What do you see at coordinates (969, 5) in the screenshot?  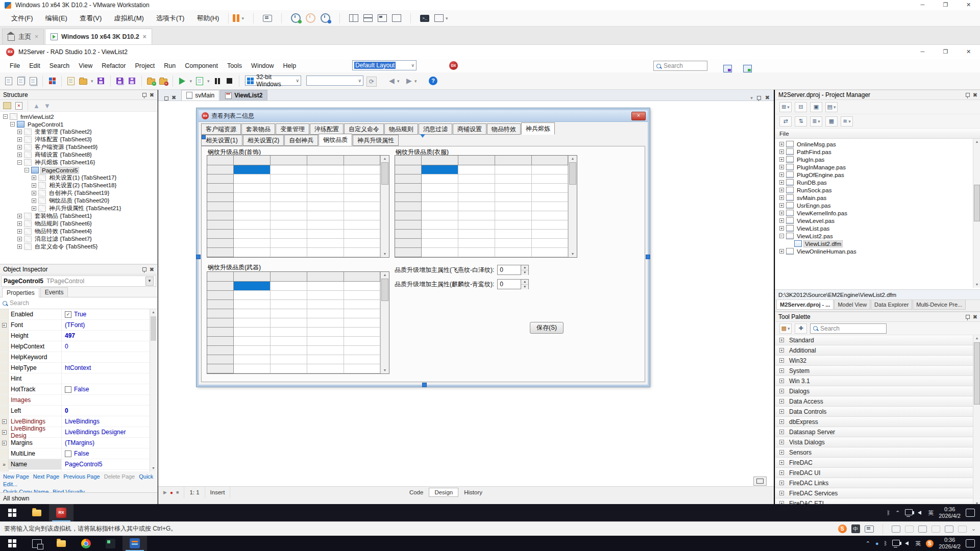 I see `vmware-close-button: ✕` at bounding box center [969, 5].